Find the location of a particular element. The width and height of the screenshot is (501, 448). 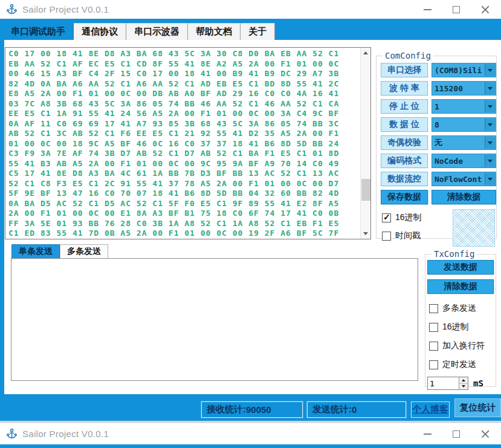

config-dropdown: NoFlowCont is located at coordinates (464, 179).